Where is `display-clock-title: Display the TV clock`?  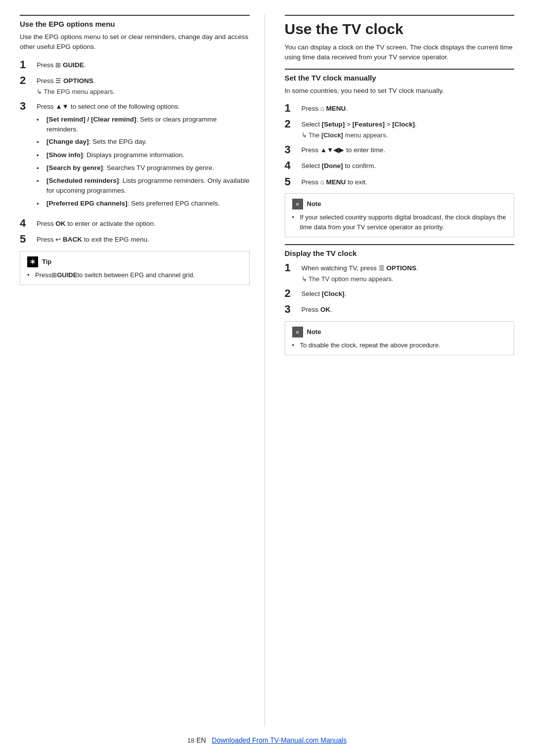
display-clock-title: Display the TV clock is located at coordinates (400, 251).